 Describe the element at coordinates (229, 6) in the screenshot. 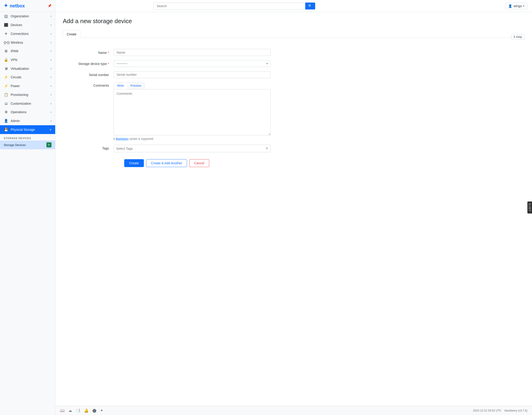

I see `search-input` at that location.